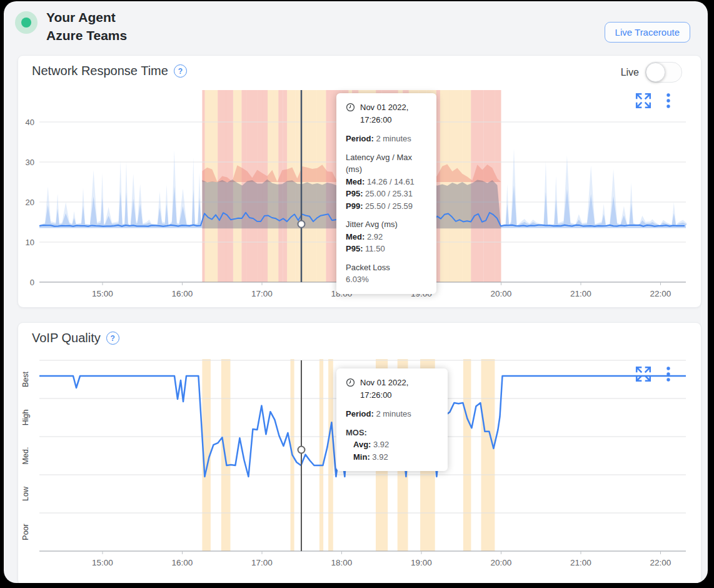  What do you see at coordinates (392, 445) in the screenshot?
I see `tooltip-row: Avg: 3.92` at bounding box center [392, 445].